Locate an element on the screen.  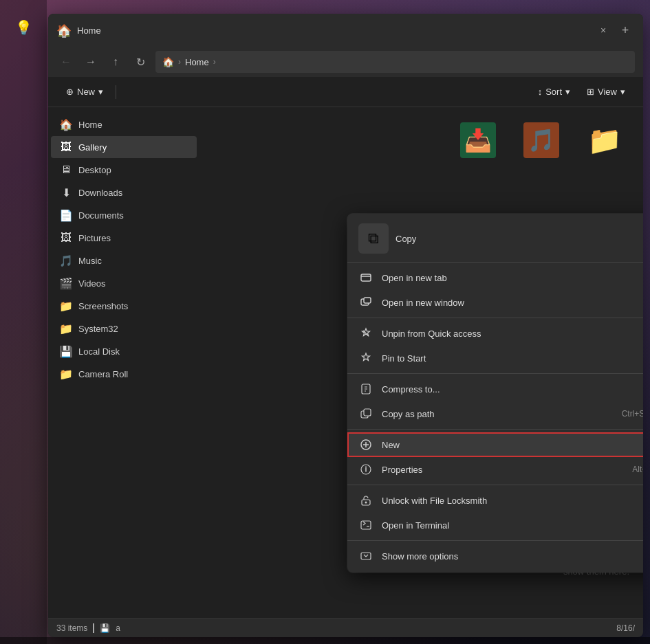
address-bar: 🏠 › Home › is located at coordinates (395, 62).